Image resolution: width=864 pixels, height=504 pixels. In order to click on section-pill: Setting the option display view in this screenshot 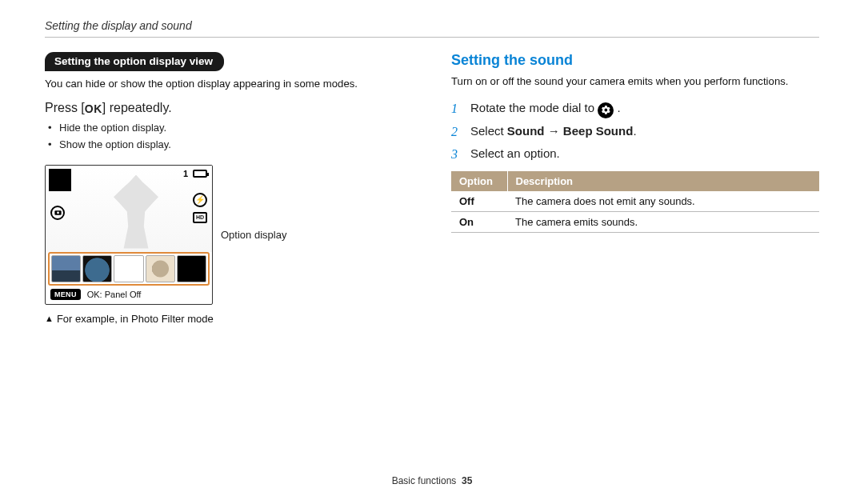, I will do `click(134, 62)`.